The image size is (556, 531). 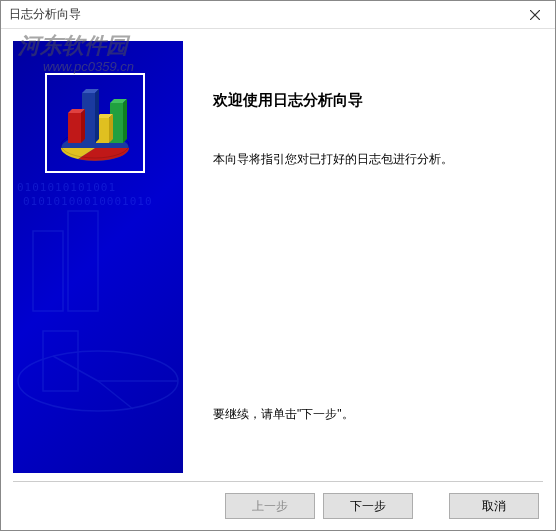 I want to click on window-title: 日志分析向导, so click(x=45, y=14).